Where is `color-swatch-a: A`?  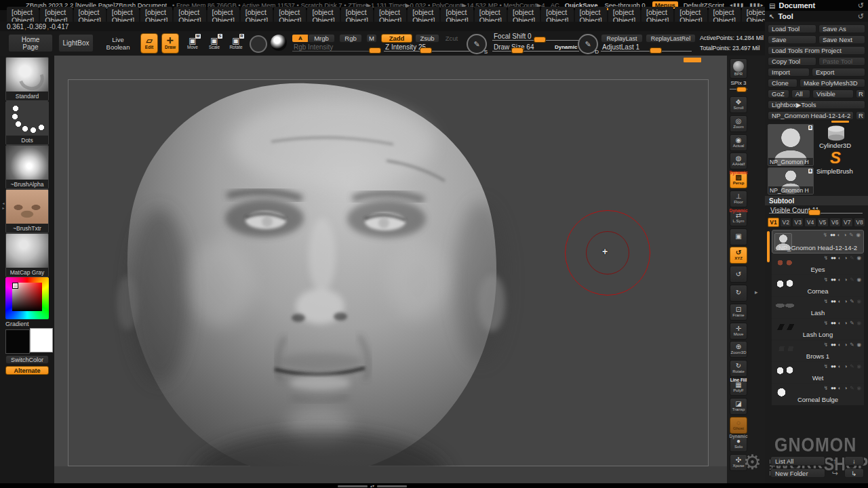 color-swatch-a: A is located at coordinates (300, 38).